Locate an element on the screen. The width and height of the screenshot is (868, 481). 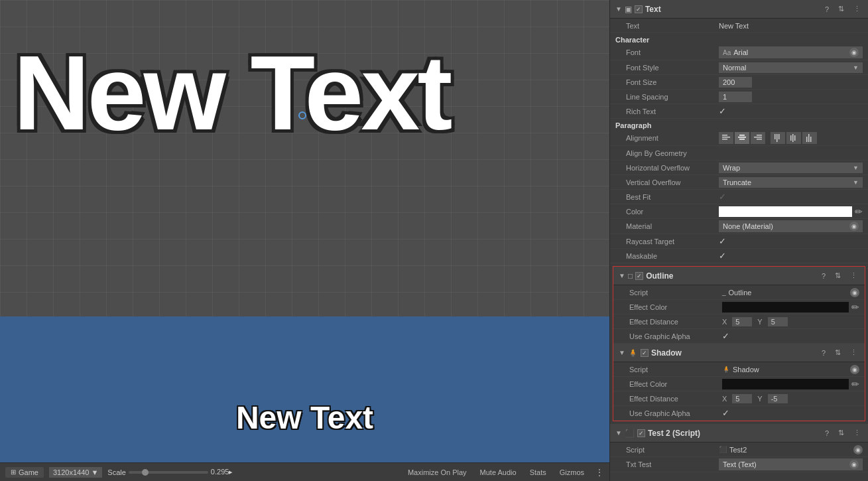
horizontal-overflow-dropdown: Wrap ▼ is located at coordinates (790, 168).